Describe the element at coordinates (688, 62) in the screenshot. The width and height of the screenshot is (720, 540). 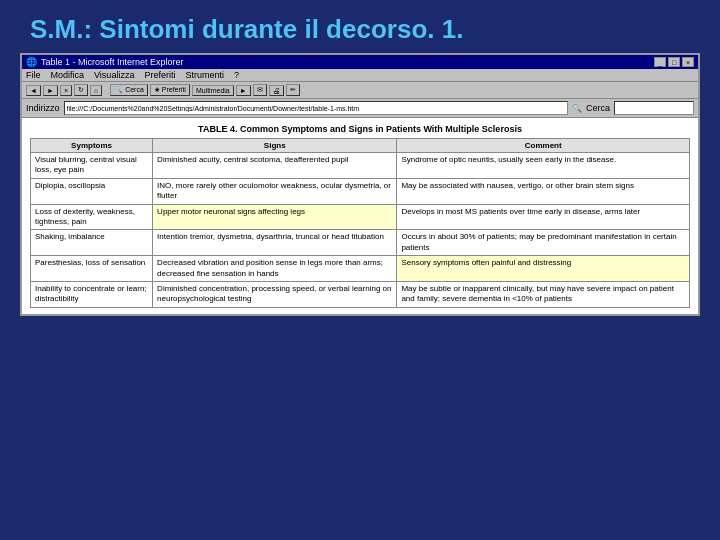
I see `close-button: ×` at that location.